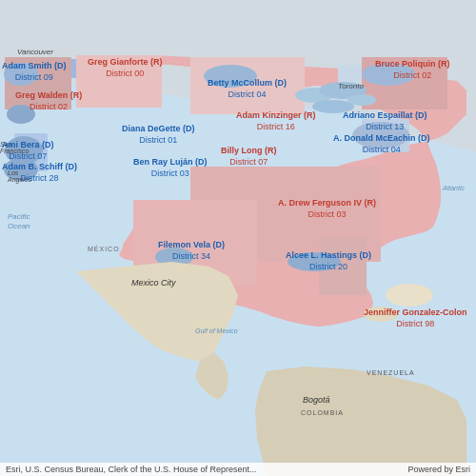 The image size is (476, 476). I want to click on svg-text: Gulf of Mexico, so click(217, 331).